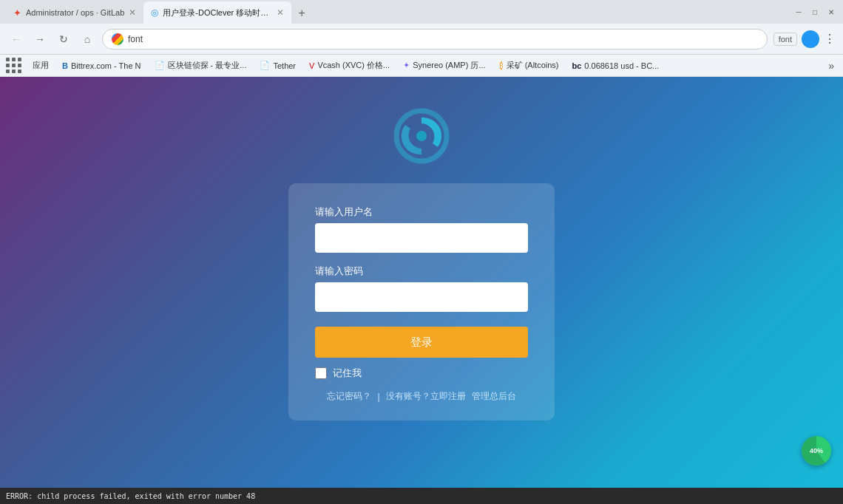  I want to click on username-group: 请输入用户名, so click(422, 229).